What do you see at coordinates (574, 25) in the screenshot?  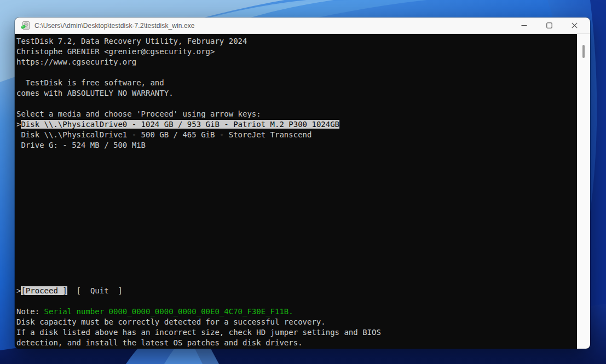 I see `close-button` at bounding box center [574, 25].